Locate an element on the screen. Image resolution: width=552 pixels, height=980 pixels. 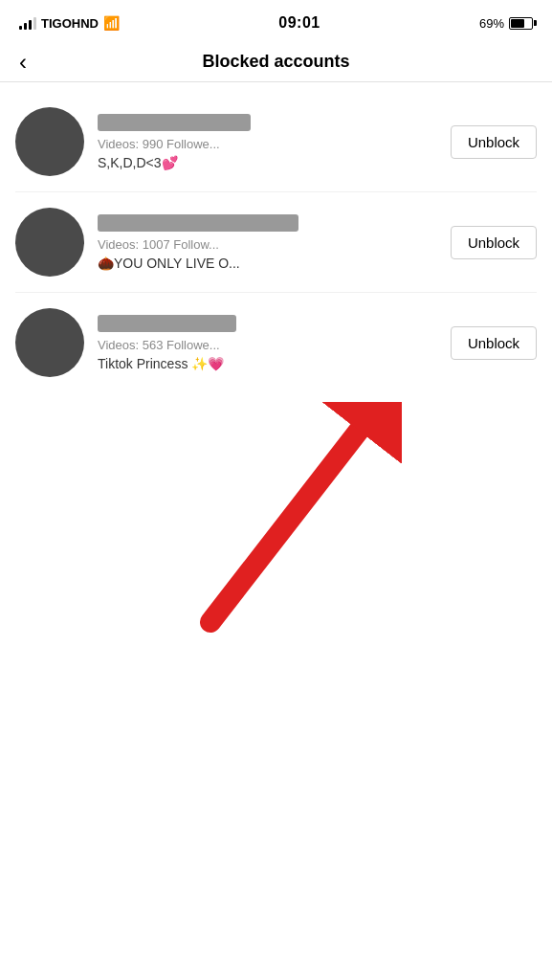
account-bio: S,K,D,D<3💕 is located at coordinates (268, 163).